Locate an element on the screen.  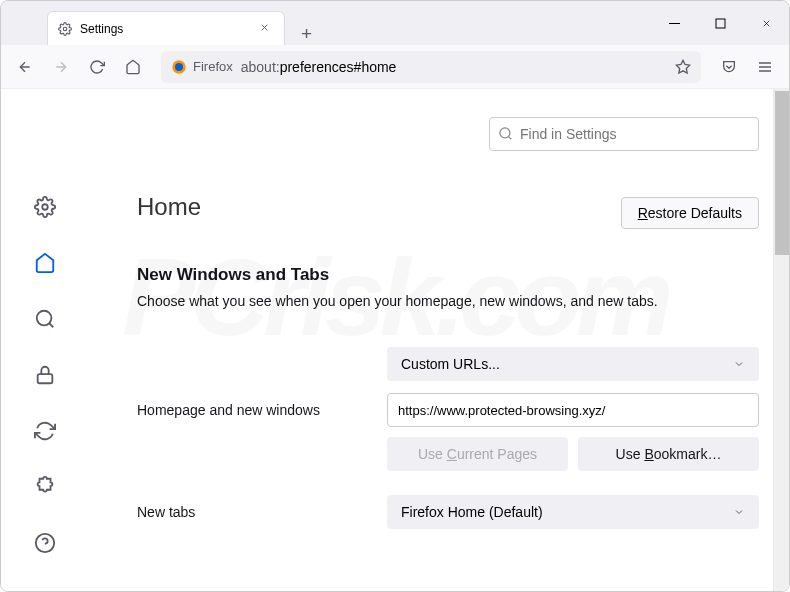
sidebar-item-sync is located at coordinates (45, 431).